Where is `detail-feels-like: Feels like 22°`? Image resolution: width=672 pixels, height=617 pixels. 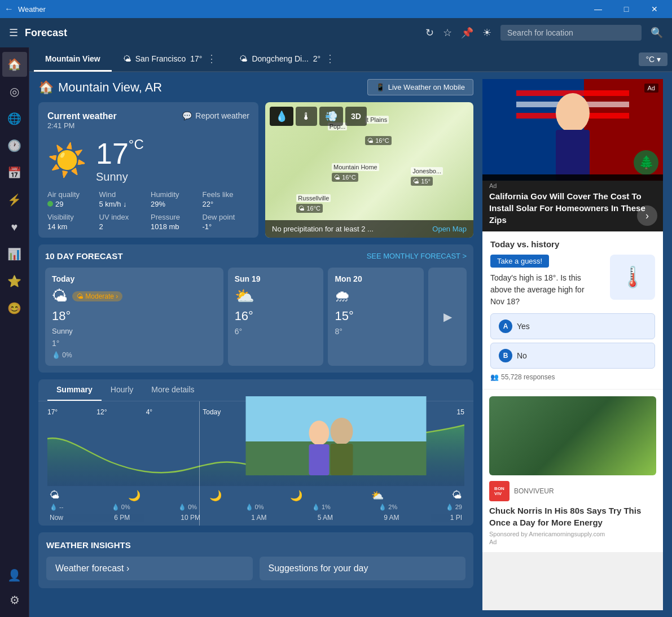 detail-feels-like: Feels like 22° is located at coordinates (226, 199).